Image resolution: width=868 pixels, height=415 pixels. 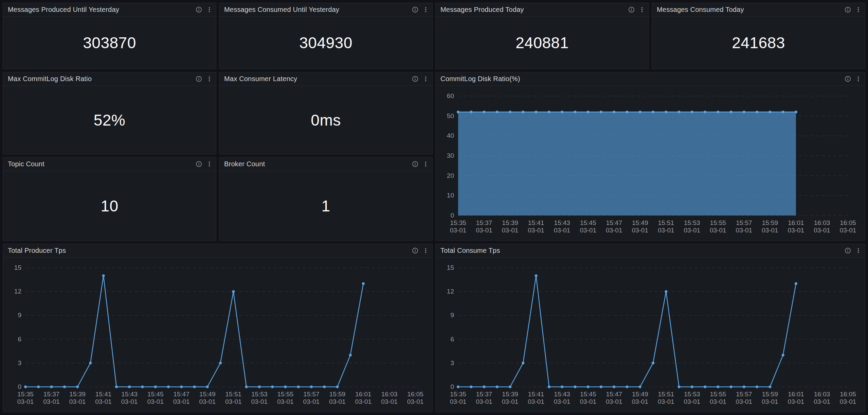 I want to click on stat-value: 240881, so click(x=542, y=43).